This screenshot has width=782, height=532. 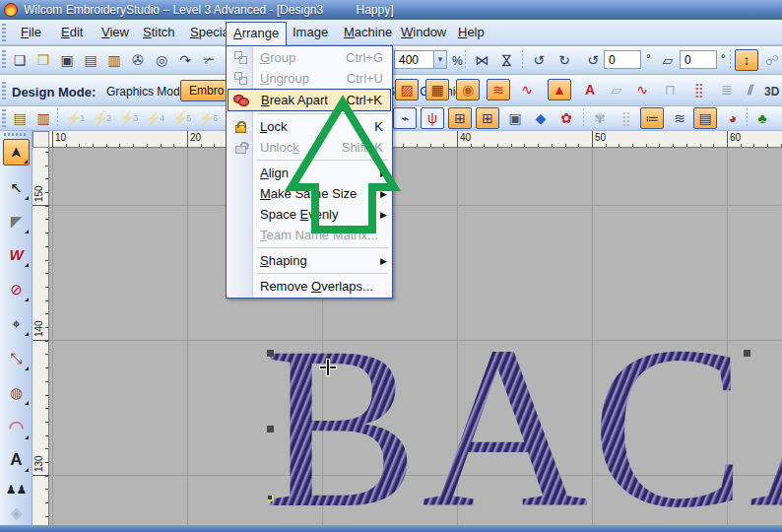 I want to click on menu-item-team-name-matrix: Team Name Matrix..., so click(x=309, y=234).